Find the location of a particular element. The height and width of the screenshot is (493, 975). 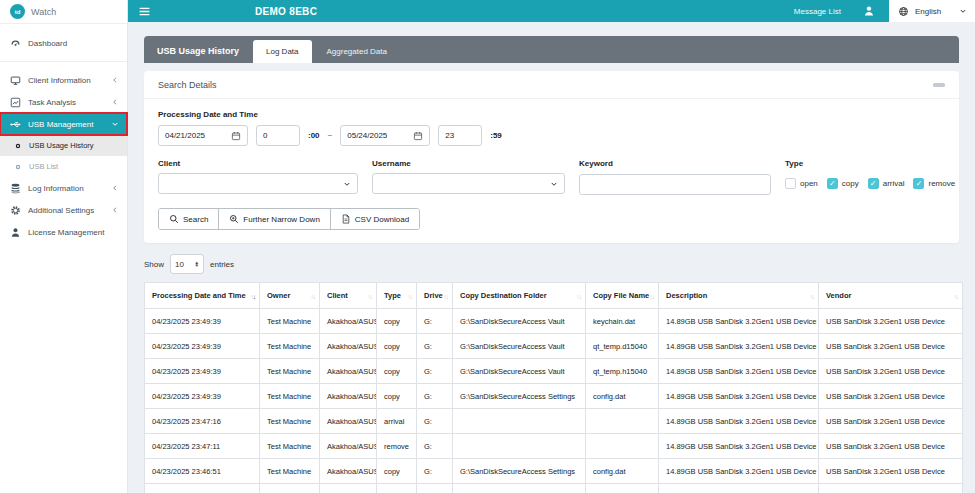

page-size-value: 10 is located at coordinates (180, 264).